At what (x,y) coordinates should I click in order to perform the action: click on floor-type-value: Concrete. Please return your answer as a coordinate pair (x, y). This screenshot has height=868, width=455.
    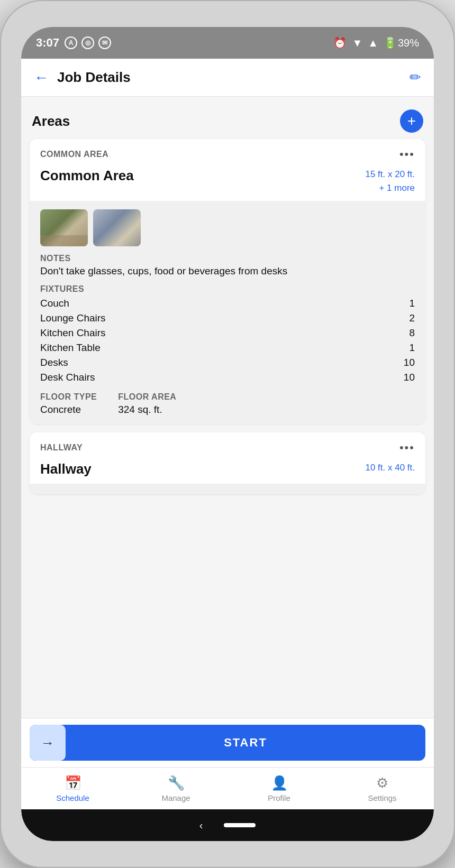
    Looking at the image, I should click on (69, 410).